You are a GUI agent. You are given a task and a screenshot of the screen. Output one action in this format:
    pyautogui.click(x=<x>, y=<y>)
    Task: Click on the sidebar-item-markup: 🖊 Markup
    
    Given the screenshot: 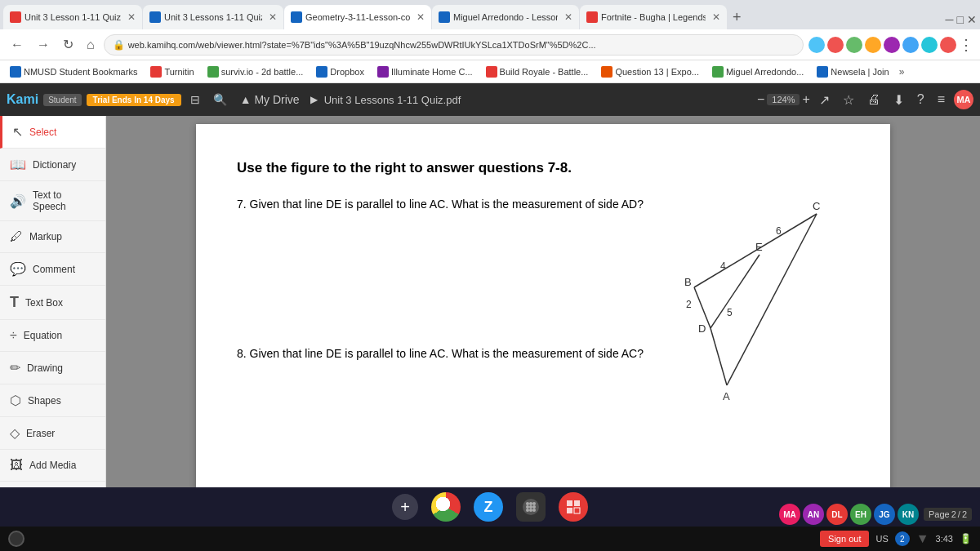 What is the action you would take?
    pyautogui.click(x=52, y=237)
    